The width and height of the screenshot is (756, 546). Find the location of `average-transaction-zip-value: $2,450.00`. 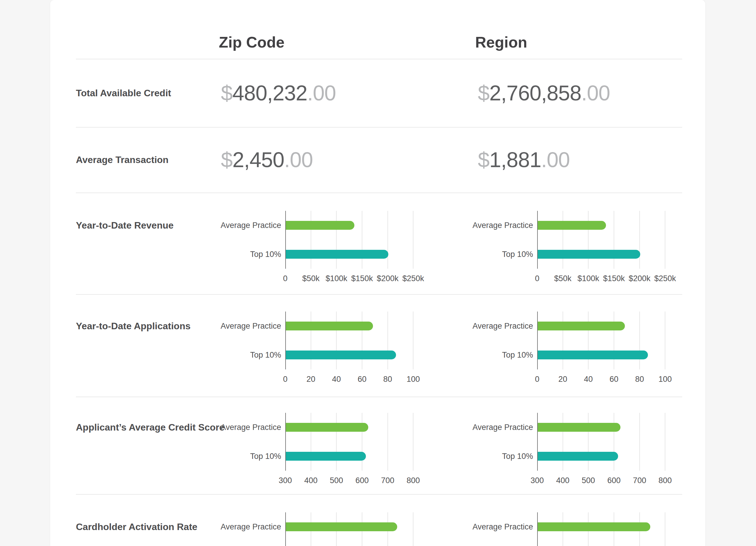

average-transaction-zip-value: $2,450.00 is located at coordinates (267, 160).